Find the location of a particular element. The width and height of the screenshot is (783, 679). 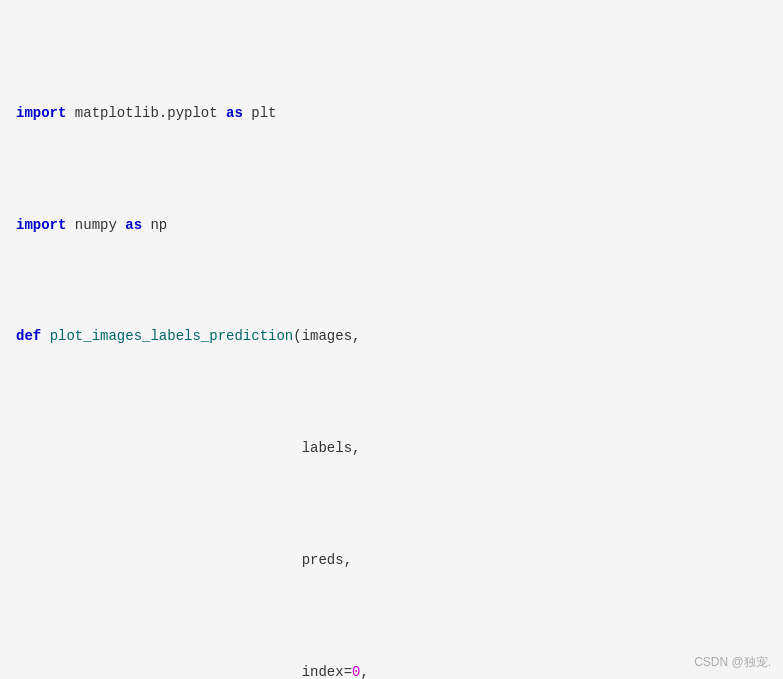

function-name: plot_images_labels_prediction is located at coordinates (172, 336).